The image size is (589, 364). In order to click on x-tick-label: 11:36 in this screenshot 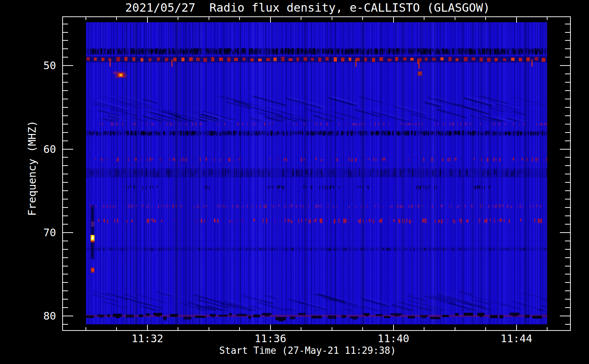, I will do `click(270, 339)`.